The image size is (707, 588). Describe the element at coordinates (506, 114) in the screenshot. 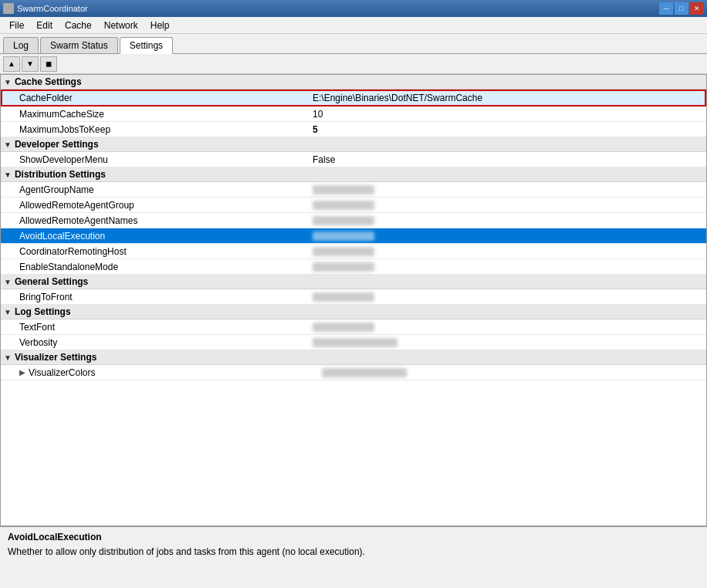

I see `setting-value-maxcachesize: 10` at that location.